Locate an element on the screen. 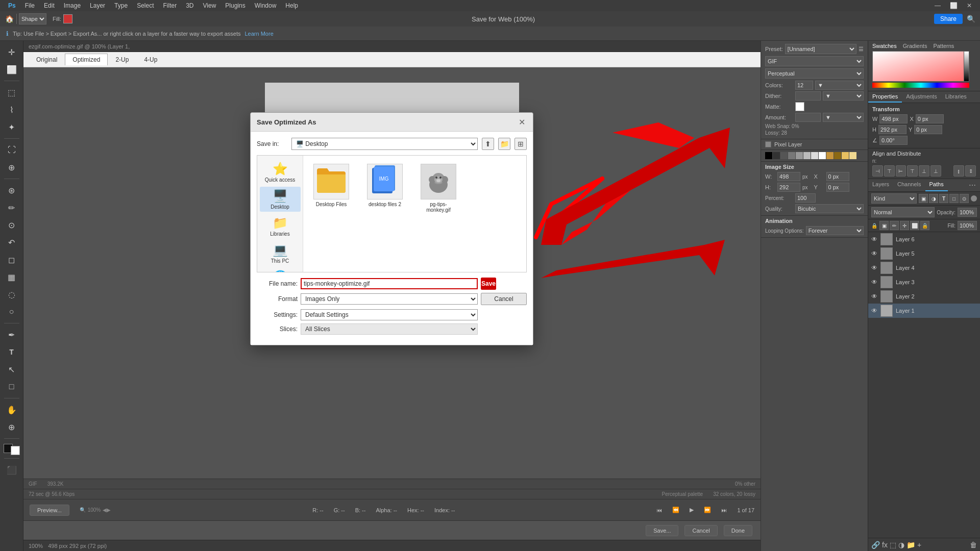  tab-2up: 2-Up is located at coordinates (122, 59).